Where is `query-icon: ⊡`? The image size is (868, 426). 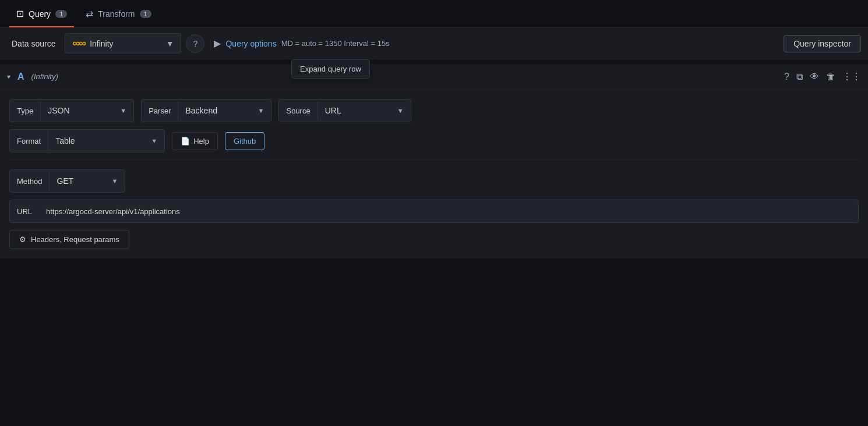
query-icon: ⊡ is located at coordinates (20, 14).